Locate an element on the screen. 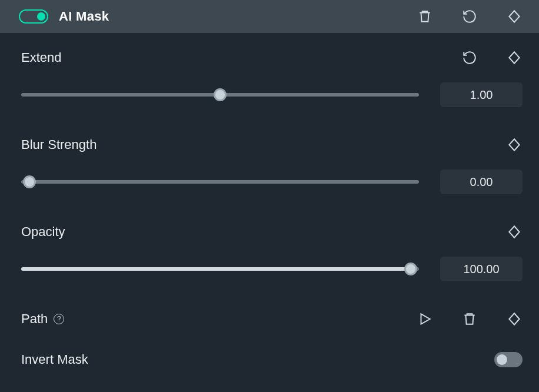 This screenshot has width=539, height=392. blur-control: Blur Strength 0.00 is located at coordinates (272, 165).